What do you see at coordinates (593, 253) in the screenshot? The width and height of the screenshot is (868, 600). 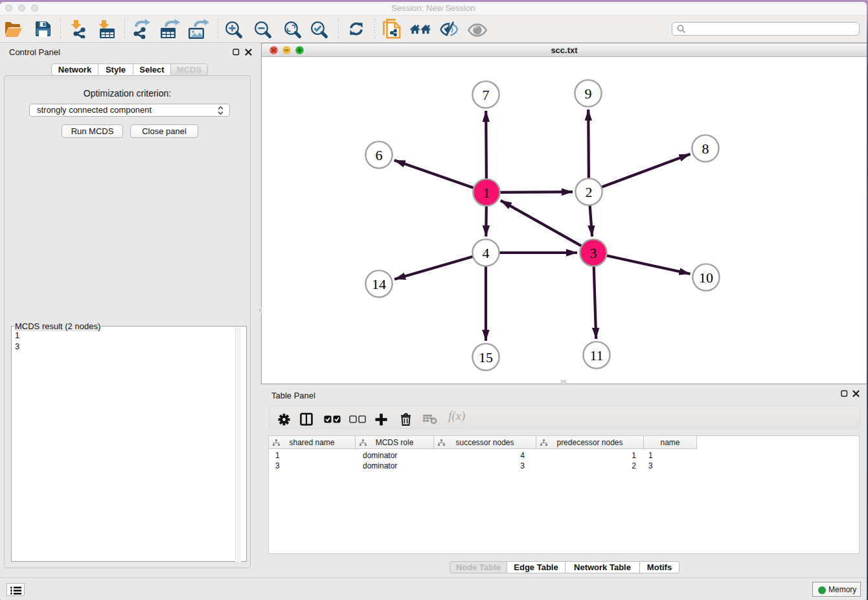 I see `svg-text: 3` at bounding box center [593, 253].